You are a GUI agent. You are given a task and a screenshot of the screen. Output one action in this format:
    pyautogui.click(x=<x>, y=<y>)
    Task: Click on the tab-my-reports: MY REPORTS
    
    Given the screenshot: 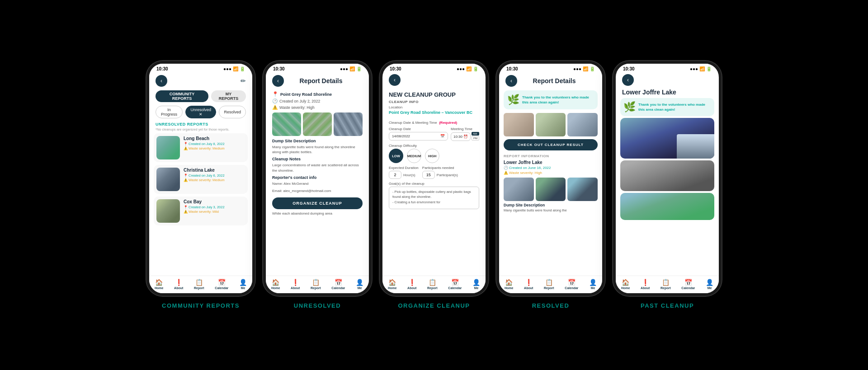 What is the action you would take?
    pyautogui.click(x=229, y=96)
    